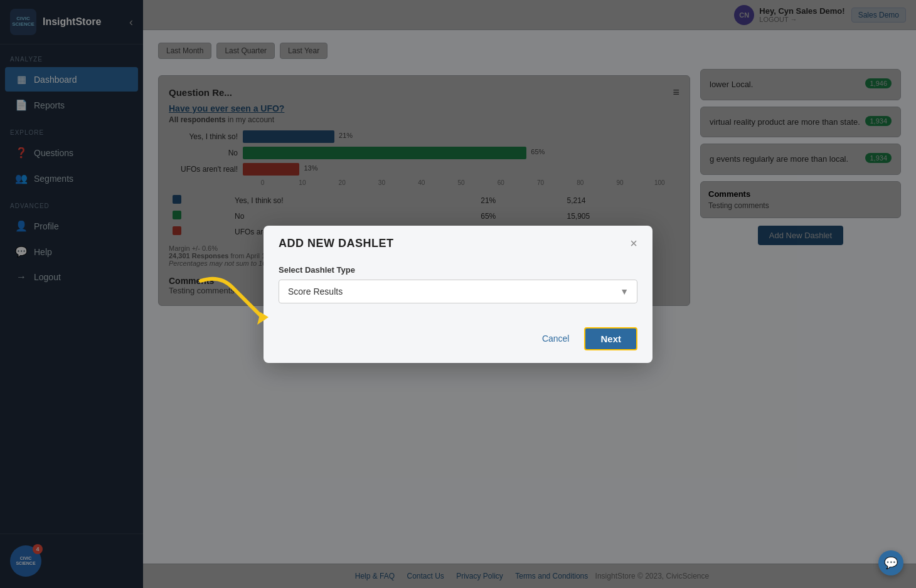  I want to click on dashlet-type-select: Score Results Question Results Trend Res…, so click(458, 291).